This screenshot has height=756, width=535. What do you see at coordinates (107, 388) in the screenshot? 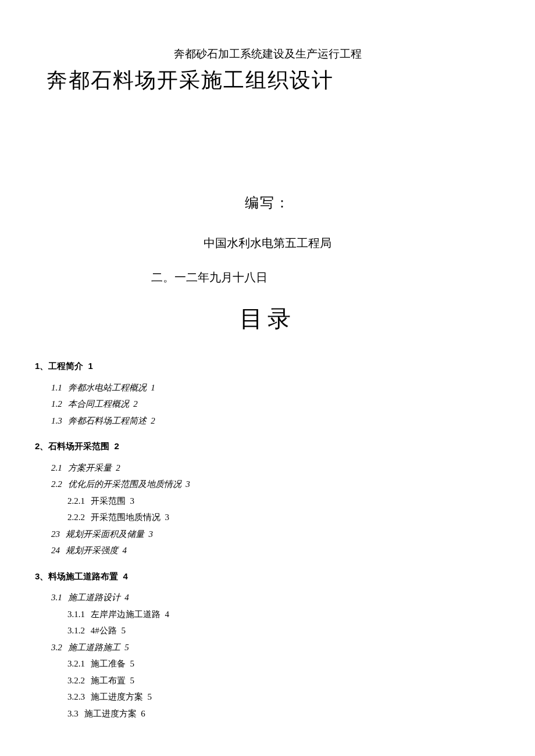
I see `toc-label: 奔都水电站工程概况` at bounding box center [107, 388].